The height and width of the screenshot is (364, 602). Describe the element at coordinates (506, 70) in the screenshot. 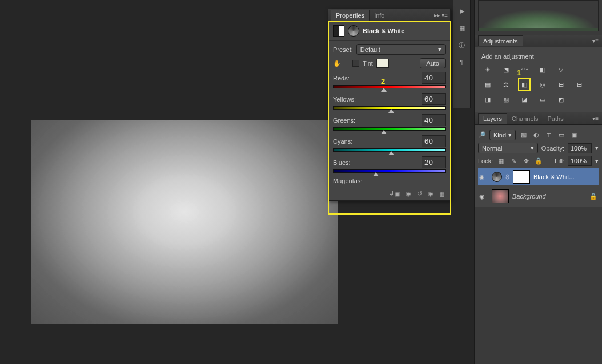

I see `levels-icon: ⬔` at that location.